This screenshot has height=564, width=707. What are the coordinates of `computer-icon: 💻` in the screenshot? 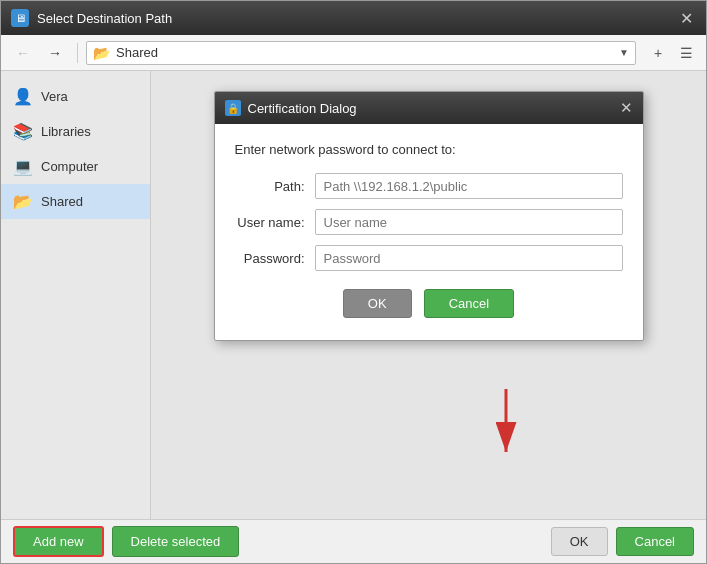 It's located at (23, 166).